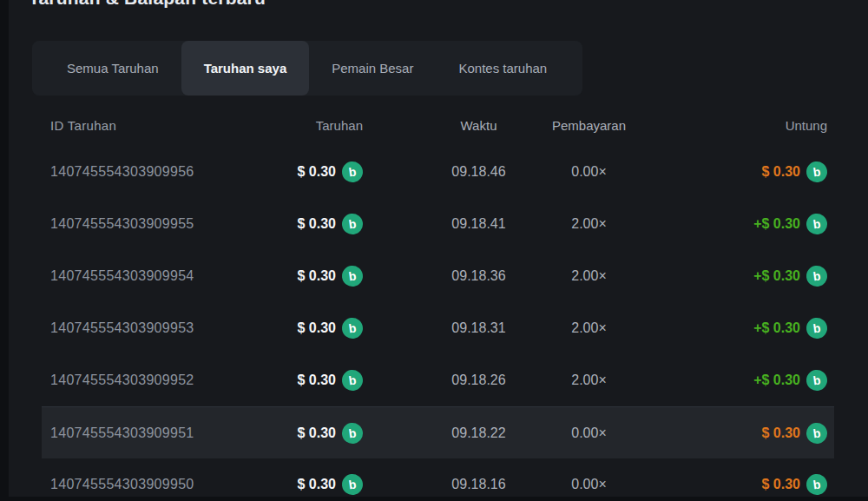 The width and height of the screenshot is (868, 501). Describe the element at coordinates (113, 68) in the screenshot. I see `tab-semua-taruhan: Semua Taruhan` at that location.